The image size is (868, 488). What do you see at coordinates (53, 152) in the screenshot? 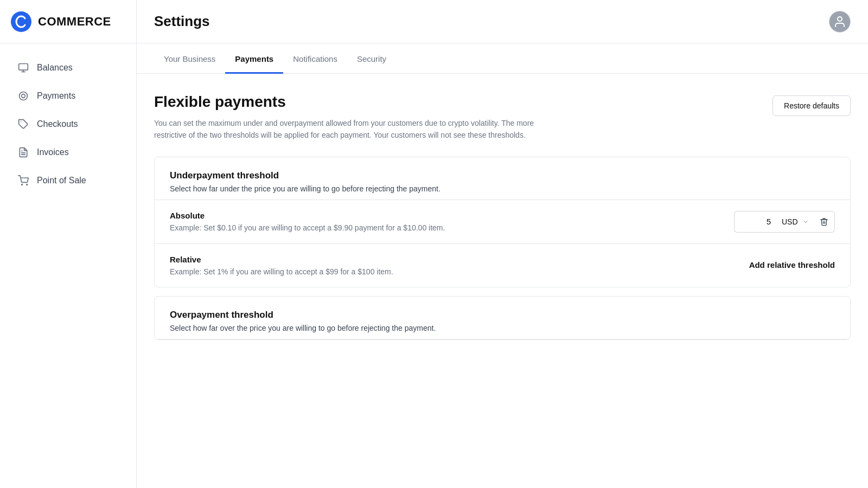
I see `sidebar-item-invoices-label: Invoices` at bounding box center [53, 152].